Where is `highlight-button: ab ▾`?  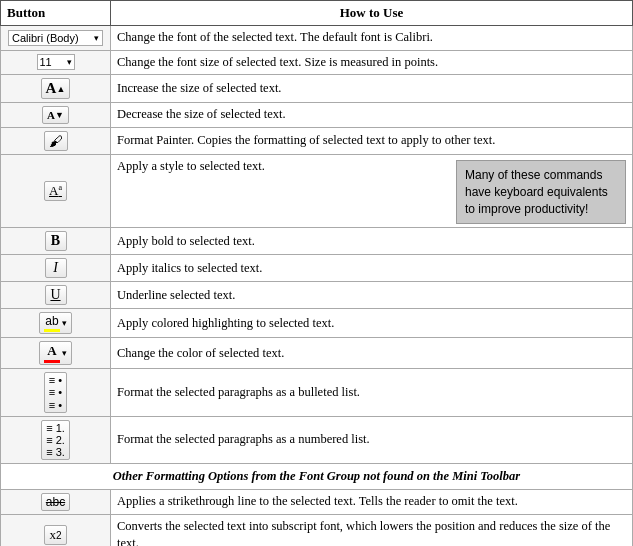 highlight-button: ab ▾ is located at coordinates (56, 323).